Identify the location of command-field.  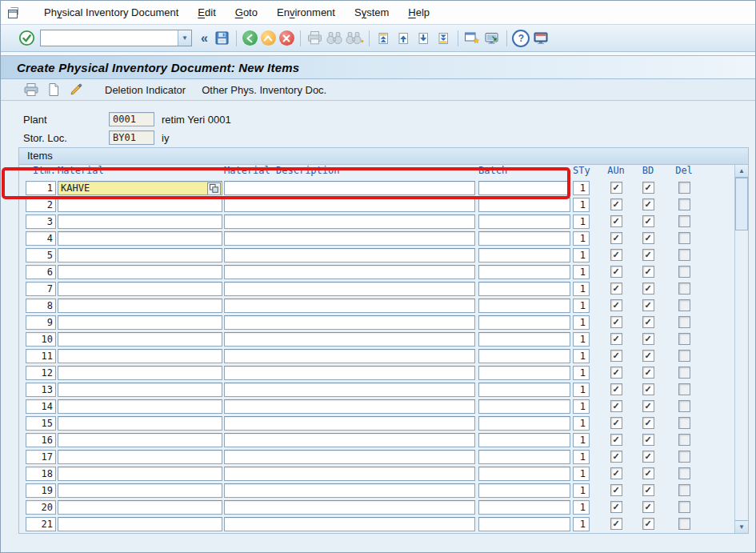
(109, 38).